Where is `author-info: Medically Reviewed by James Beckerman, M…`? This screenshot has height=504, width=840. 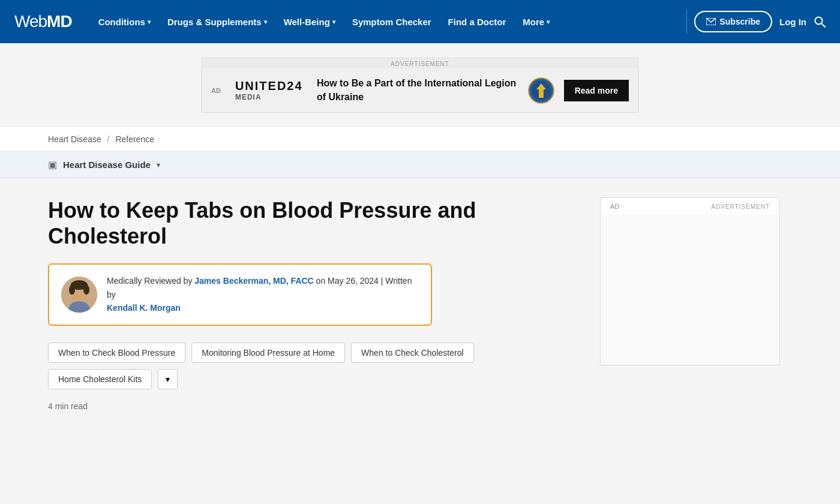 author-info: Medically Reviewed by James Beckerman, M… is located at coordinates (263, 294).